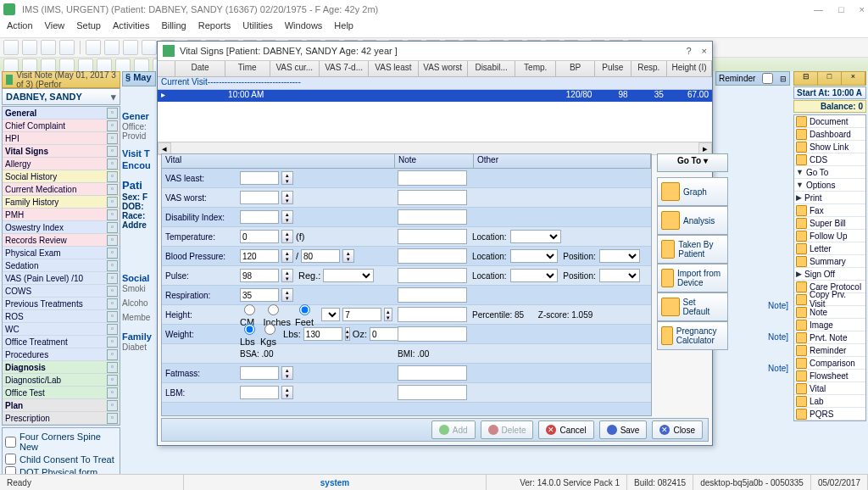  What do you see at coordinates (677, 430) in the screenshot?
I see `close-button: ✕Close` at bounding box center [677, 430].